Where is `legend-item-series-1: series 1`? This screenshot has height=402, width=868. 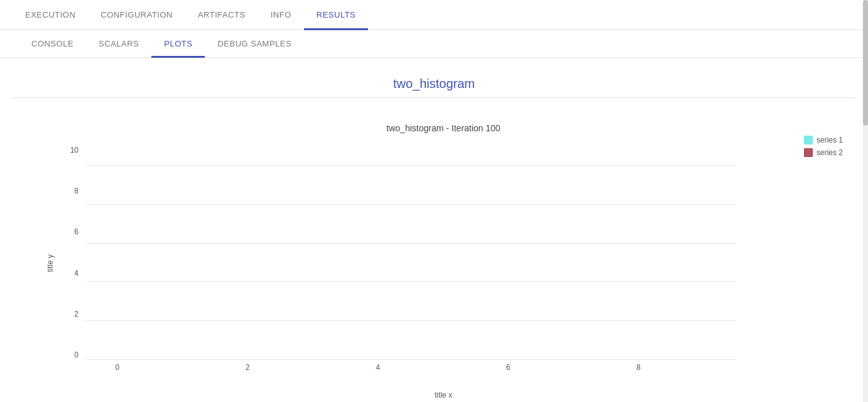
legend-item-series-1: series 1 is located at coordinates (823, 140).